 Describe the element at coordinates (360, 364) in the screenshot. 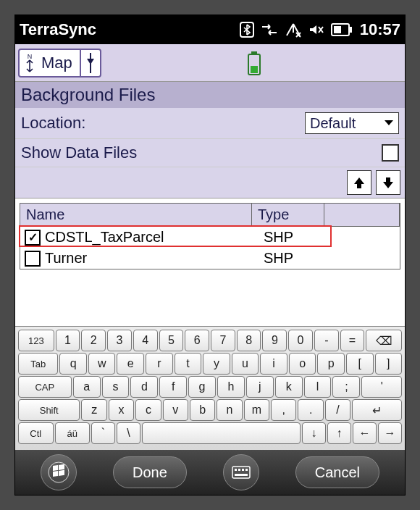

I see `key-[: [` at that location.